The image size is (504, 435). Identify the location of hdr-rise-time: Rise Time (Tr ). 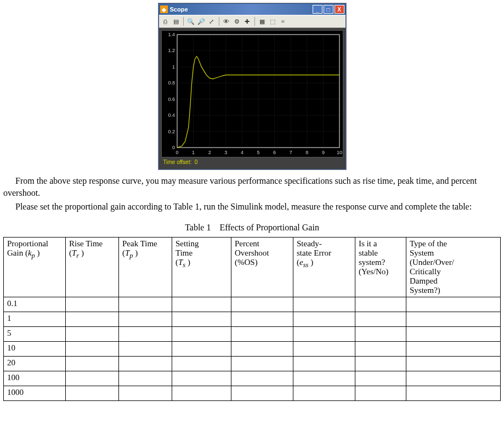
(92, 267).